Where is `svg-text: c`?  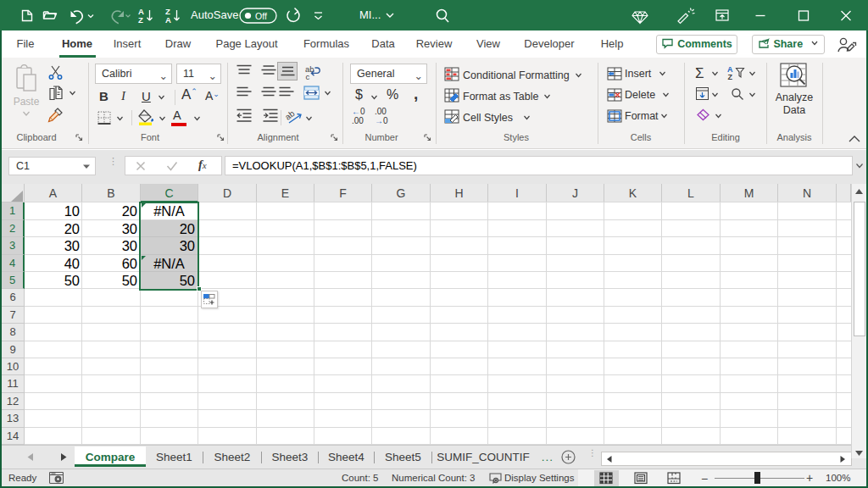 svg-text: c is located at coordinates (309, 76).